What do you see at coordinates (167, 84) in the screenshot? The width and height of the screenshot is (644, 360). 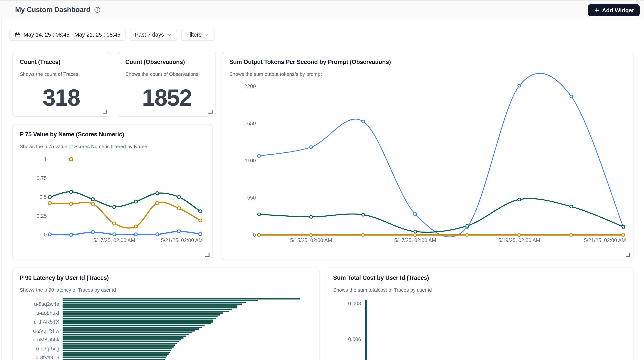 I see `widget-count-observations: Count (Observations) Shows the count of …` at bounding box center [167, 84].